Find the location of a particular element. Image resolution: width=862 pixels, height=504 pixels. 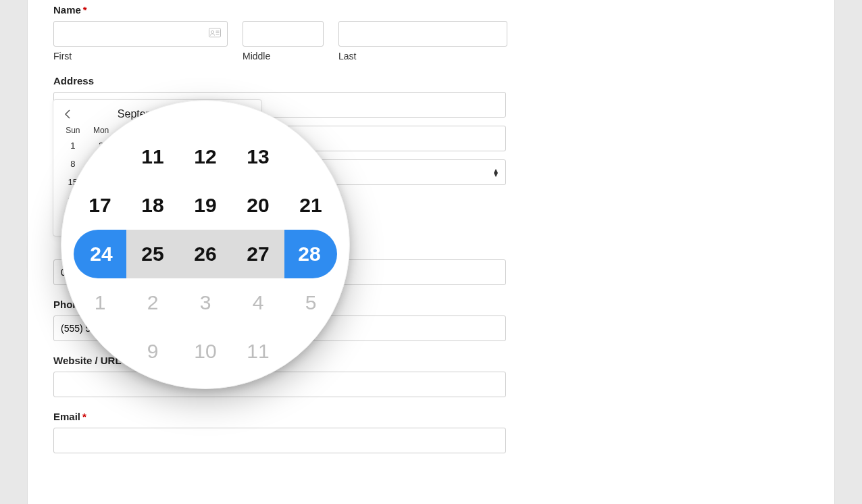

mag-day-range-start: 24 is located at coordinates (100, 254).